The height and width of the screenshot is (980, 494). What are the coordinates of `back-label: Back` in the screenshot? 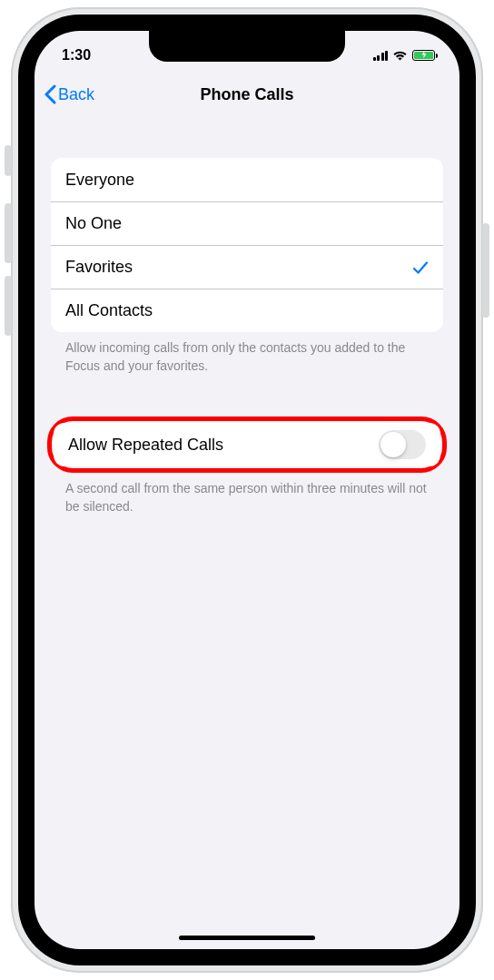 It's located at (76, 94).